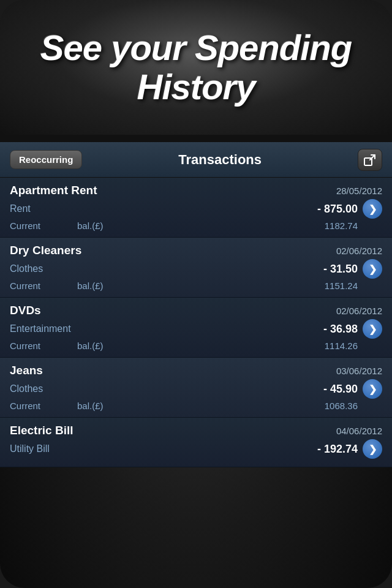 Image resolution: width=392 pixels, height=588 pixels. What do you see at coordinates (220, 160) in the screenshot?
I see `toolbar-title: Transactions` at bounding box center [220, 160].